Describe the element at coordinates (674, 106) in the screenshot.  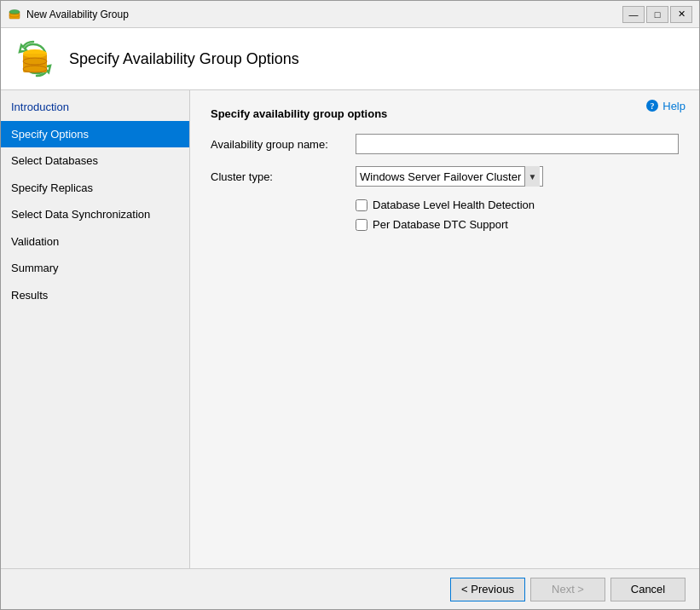
I see `help-label: Help` at that location.